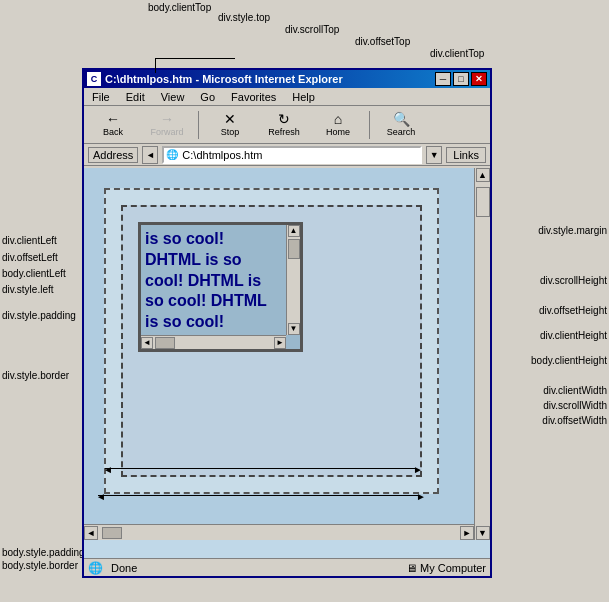 The image size is (609, 602). Describe the element at coordinates (220, 288) in the screenshot. I see `scroll-div-content: is so cool! DHTML is so cool! DHTML is s…` at that location.